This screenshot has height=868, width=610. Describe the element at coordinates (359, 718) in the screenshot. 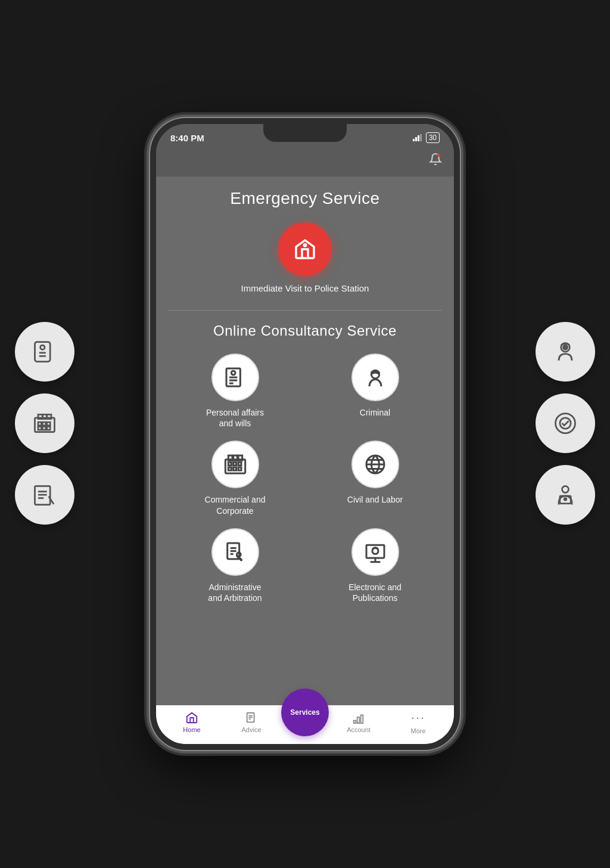

I see `account-icon` at that location.